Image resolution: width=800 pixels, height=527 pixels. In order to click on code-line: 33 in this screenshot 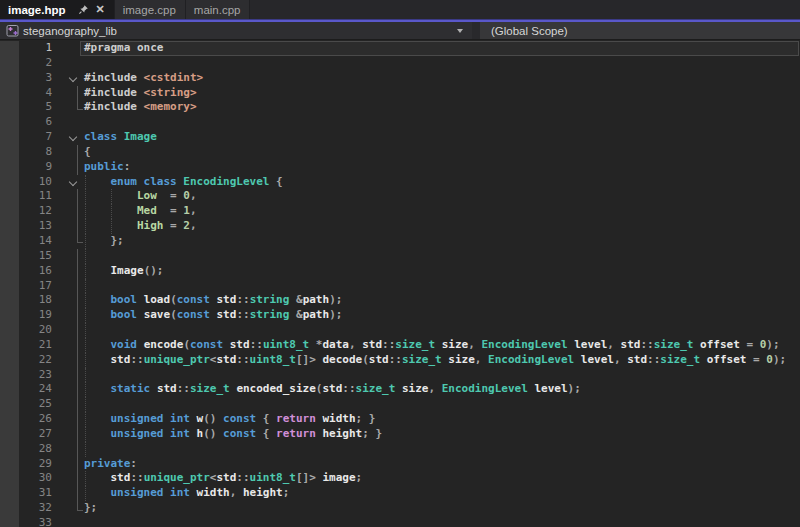, I will do `click(400, 522)`.